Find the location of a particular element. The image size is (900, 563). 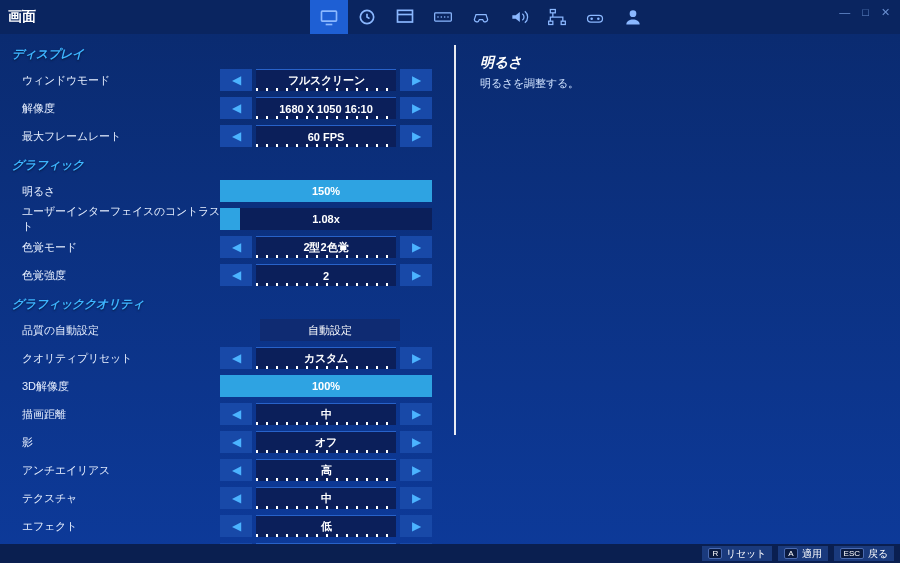

detail-description: 明るさを調整する。 is located at coordinates (680, 84).